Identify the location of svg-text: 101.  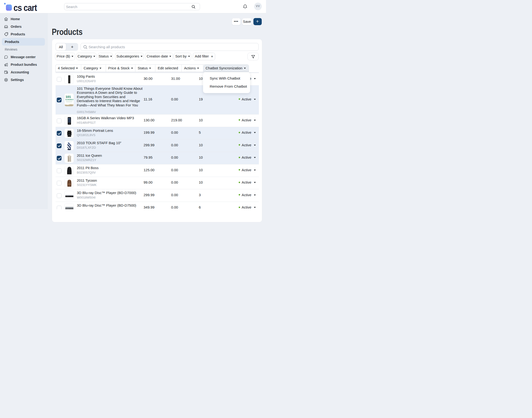
(68, 97).